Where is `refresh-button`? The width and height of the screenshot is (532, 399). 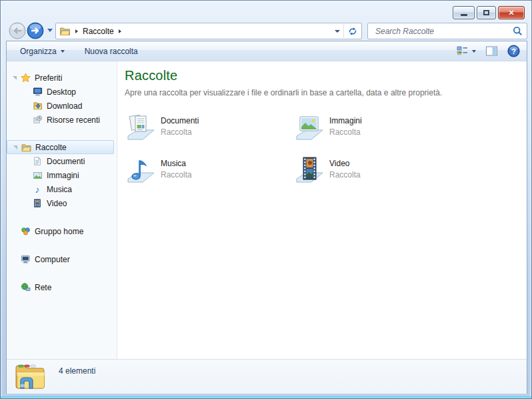 refresh-button is located at coordinates (353, 31).